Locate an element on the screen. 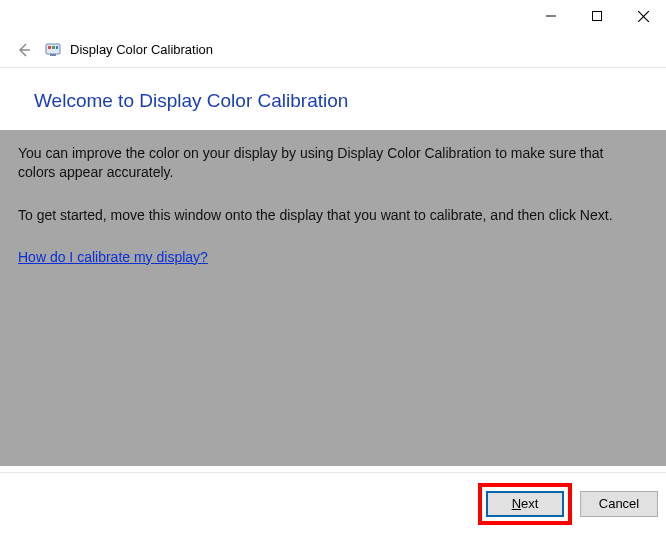 The width and height of the screenshot is (666, 534). next-button-mnemonic: N is located at coordinates (516, 504).